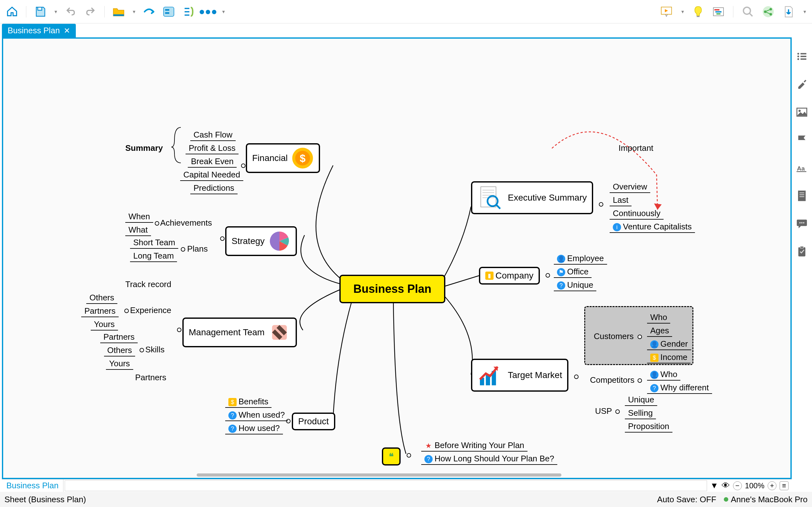  What do you see at coordinates (149, 12) in the screenshot?
I see `relationship-icon` at bounding box center [149, 12].